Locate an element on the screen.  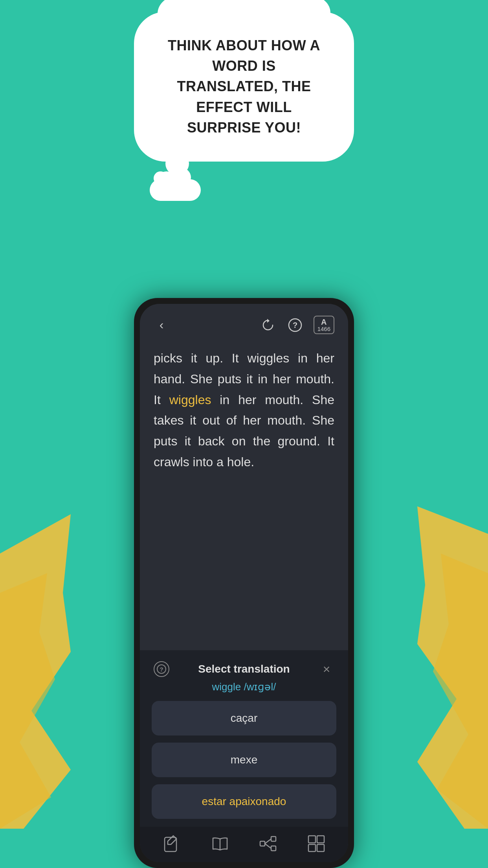
header-icons: ? A 1466 is located at coordinates (297, 325).